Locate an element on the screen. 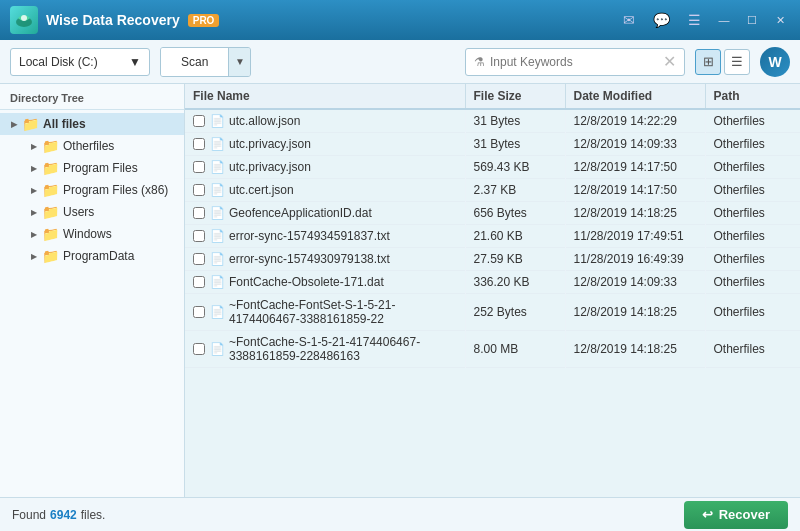 The height and width of the screenshot is (531, 800). sidebar-item-programfiles: ▶ 📁 Program Files is located at coordinates (92, 168).